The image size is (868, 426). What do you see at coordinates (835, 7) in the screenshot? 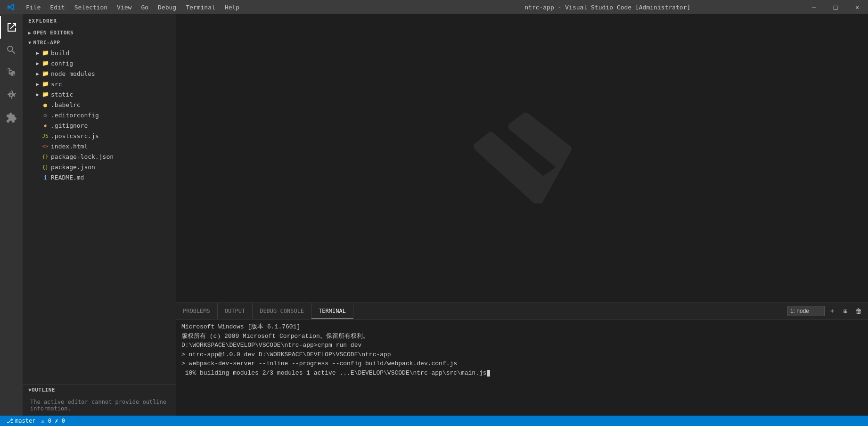
I see `maximize-button: □` at bounding box center [835, 7].